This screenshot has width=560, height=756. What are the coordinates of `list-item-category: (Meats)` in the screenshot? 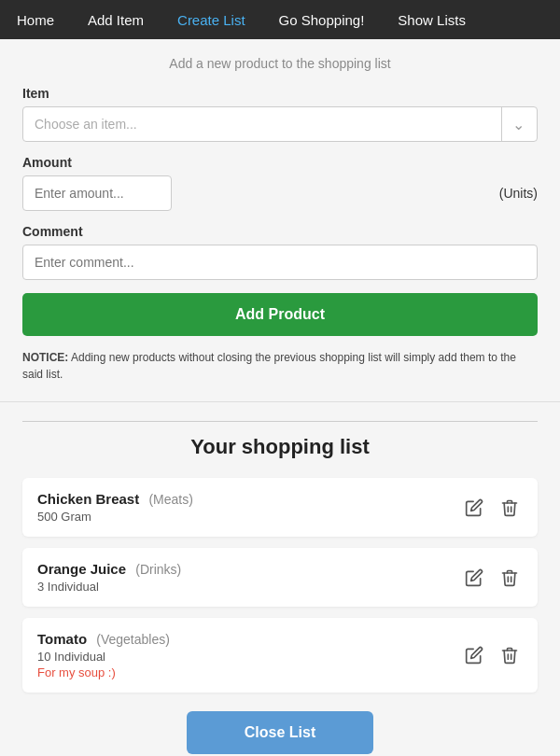 It's located at (170, 499).